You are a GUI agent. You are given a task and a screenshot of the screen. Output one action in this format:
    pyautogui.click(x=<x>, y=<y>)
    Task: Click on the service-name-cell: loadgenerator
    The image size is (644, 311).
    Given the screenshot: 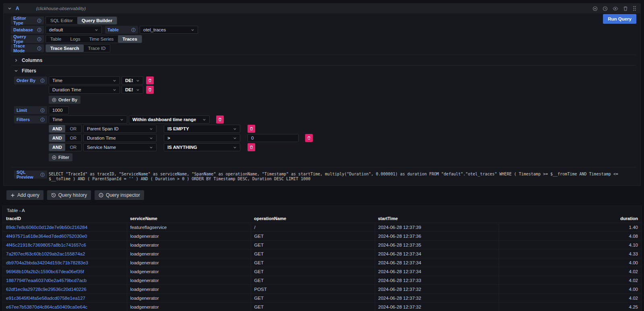 What is the action you would take?
    pyautogui.click(x=189, y=289)
    